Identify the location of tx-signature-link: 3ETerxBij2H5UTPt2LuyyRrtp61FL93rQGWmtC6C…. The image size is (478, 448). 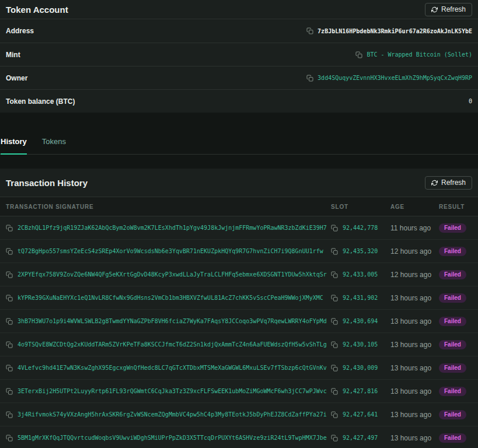
(172, 391).